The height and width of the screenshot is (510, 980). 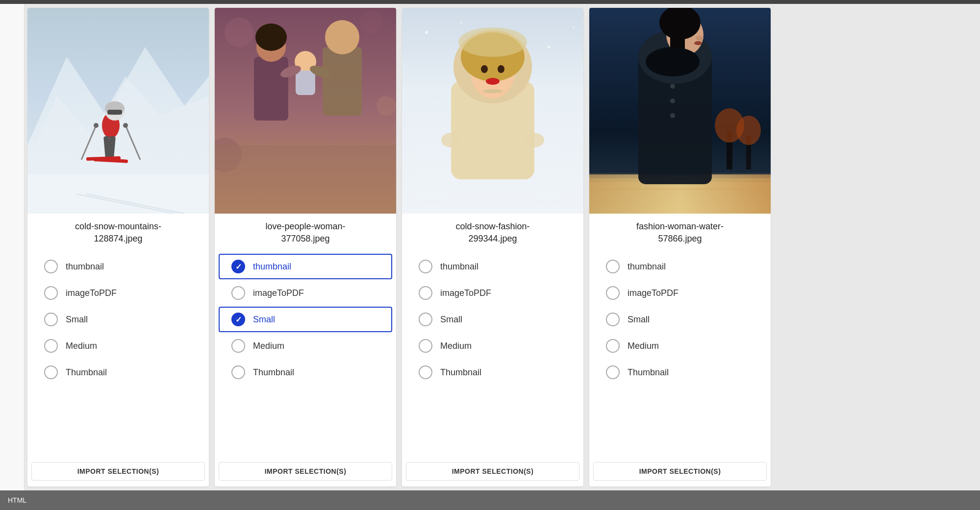 I want to click on option-row-4-1: thumbnail, so click(x=680, y=267).